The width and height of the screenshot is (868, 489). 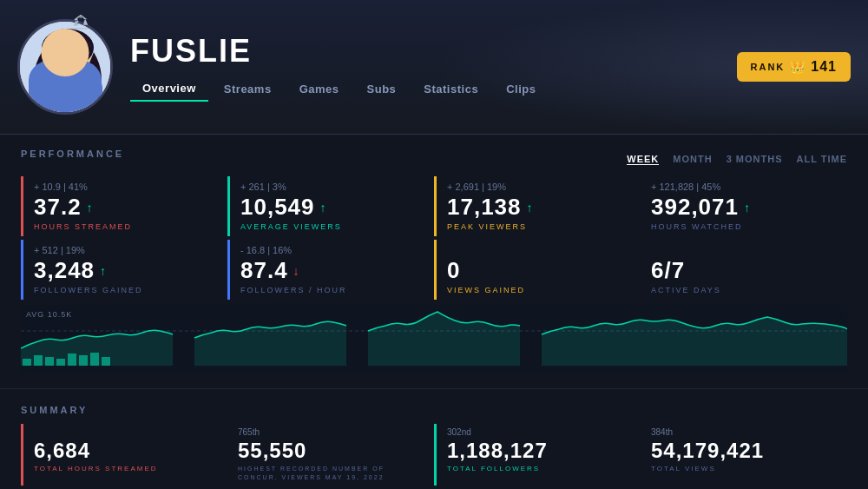 What do you see at coordinates (73, 154) in the screenshot?
I see `performance-title: PERFORMANCE` at bounding box center [73, 154].